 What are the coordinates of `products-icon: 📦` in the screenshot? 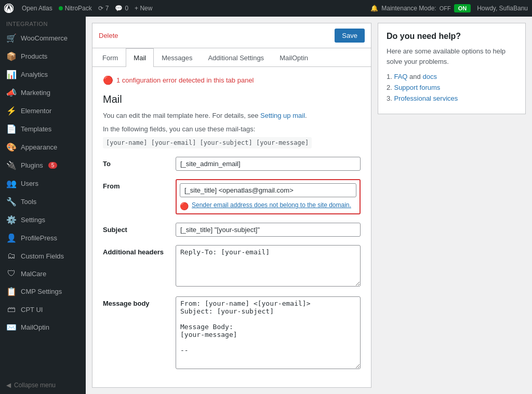 It's located at (11, 56).